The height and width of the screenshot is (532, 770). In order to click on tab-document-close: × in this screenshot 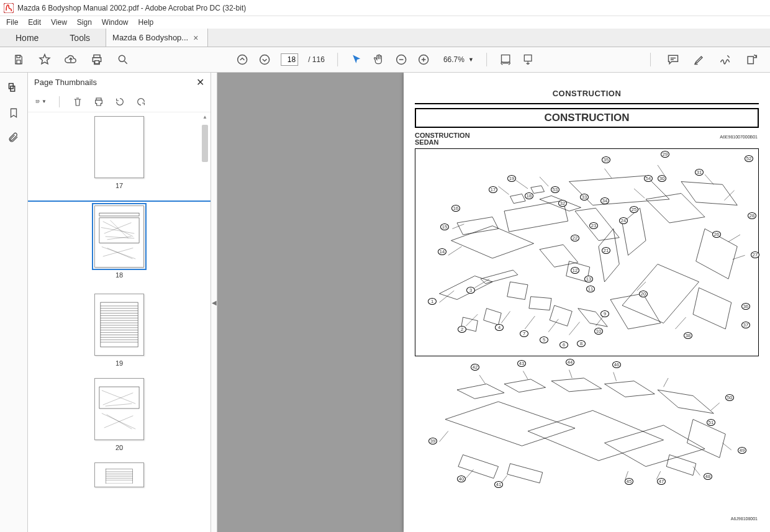, I will do `click(196, 38)`.